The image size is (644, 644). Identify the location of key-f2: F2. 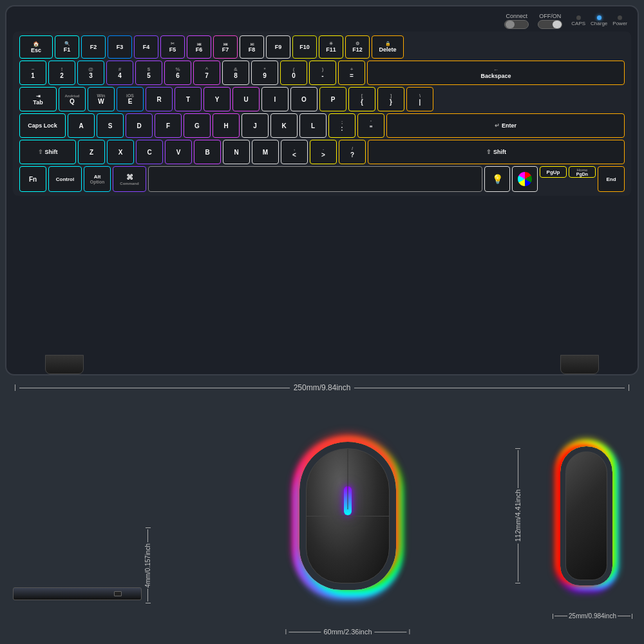
(93, 47).